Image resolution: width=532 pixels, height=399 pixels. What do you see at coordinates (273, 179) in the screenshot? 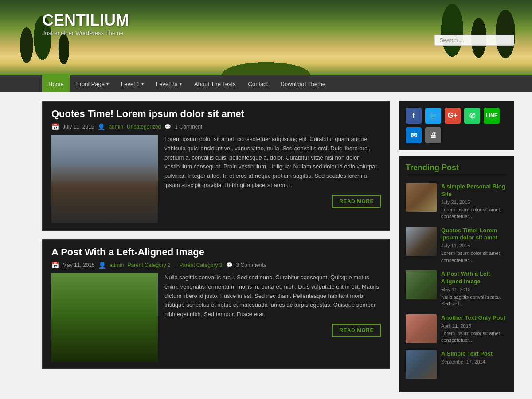
I see `post-text: Lorem ipsum dolor sit amet, consectetuer…` at bounding box center [273, 179].